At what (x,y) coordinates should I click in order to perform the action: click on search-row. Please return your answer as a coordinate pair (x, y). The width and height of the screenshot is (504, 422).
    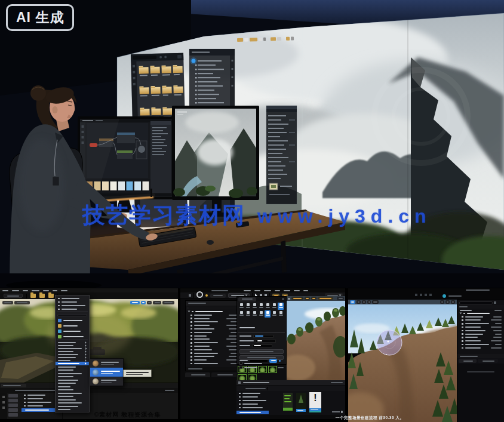
    Looking at the image, I should click on (481, 303).